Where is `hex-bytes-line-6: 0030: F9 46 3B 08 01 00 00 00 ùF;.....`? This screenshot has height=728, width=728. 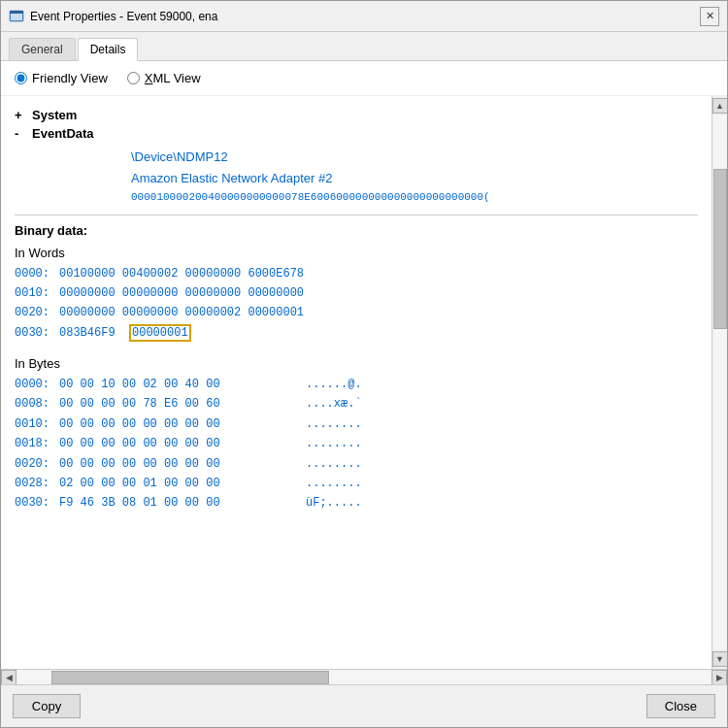 hex-bytes-line-6: 0030: F9 46 3B 08 01 00 00 00 ùF;..... is located at coordinates (356, 503).